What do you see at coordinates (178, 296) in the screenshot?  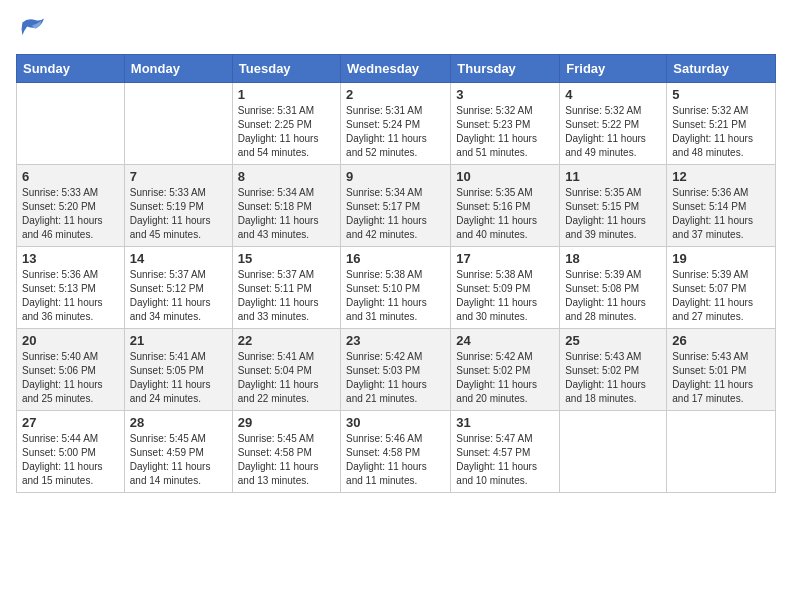 I see `cell-info: Sunrise: 5:37 AM Sunset: 5:12 PM Dayligh…` at bounding box center [178, 296].